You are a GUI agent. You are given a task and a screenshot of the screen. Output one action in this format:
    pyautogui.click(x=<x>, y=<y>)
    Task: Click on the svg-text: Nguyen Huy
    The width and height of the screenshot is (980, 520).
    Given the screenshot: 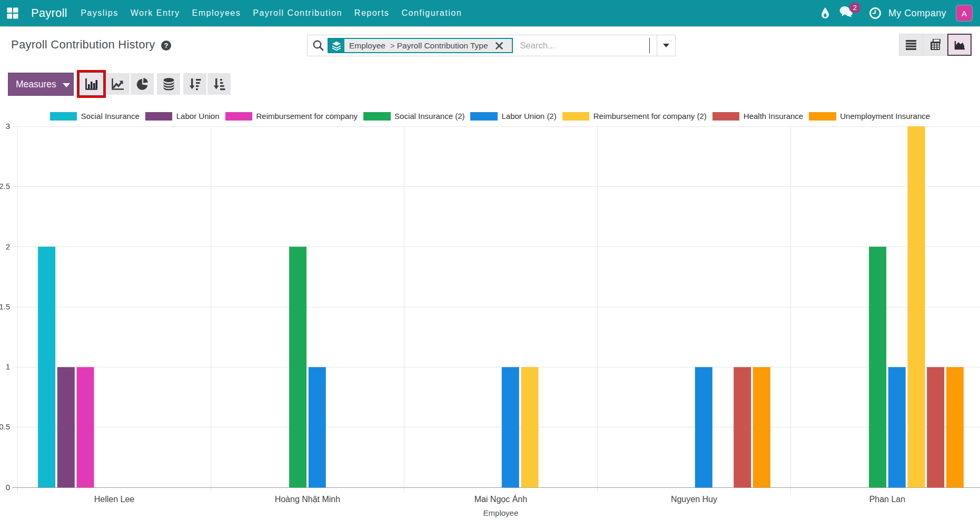 What is the action you would take?
    pyautogui.click(x=694, y=499)
    